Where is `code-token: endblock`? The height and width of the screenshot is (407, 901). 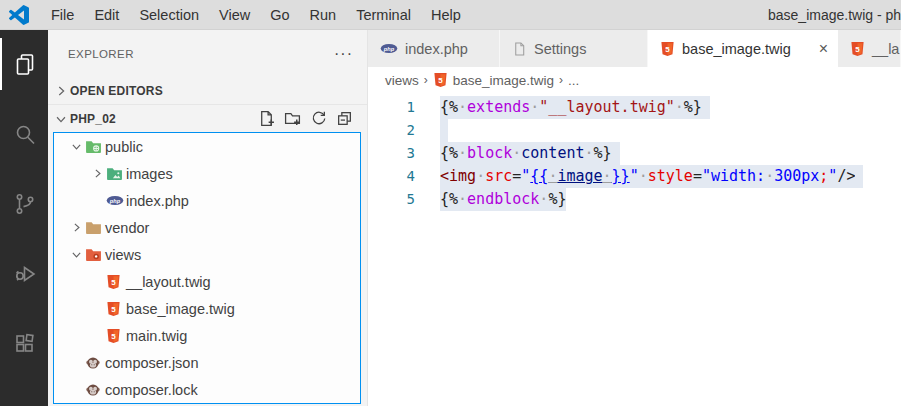
code-token: endblock is located at coordinates (503, 199).